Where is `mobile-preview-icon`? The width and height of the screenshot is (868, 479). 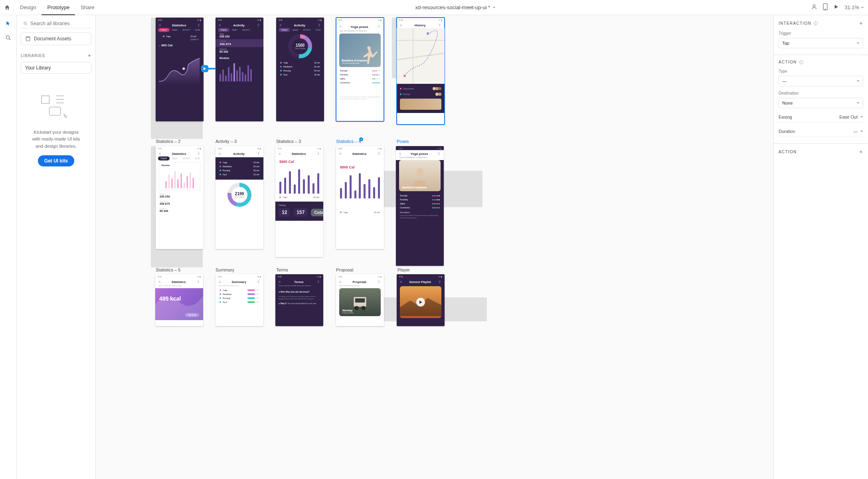 mobile-preview-icon is located at coordinates (825, 7).